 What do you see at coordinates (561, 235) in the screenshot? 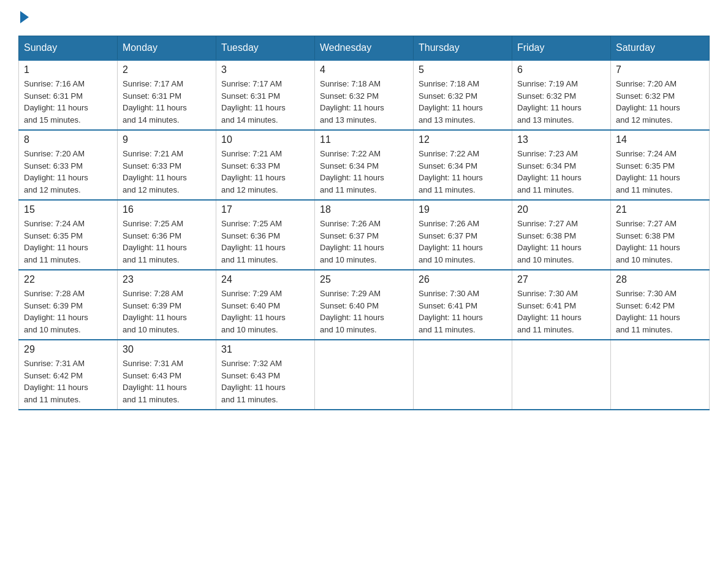
I see `calendar-cell: 20 Sunrise: 7:27 AM Sunset: 6:38 PM Dayl…` at bounding box center [561, 235].